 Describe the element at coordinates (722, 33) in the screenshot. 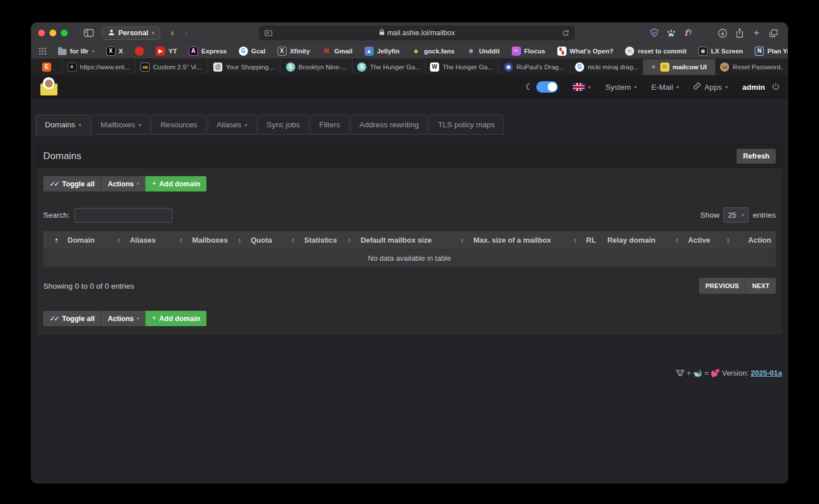

I see `downloads-icon` at that location.